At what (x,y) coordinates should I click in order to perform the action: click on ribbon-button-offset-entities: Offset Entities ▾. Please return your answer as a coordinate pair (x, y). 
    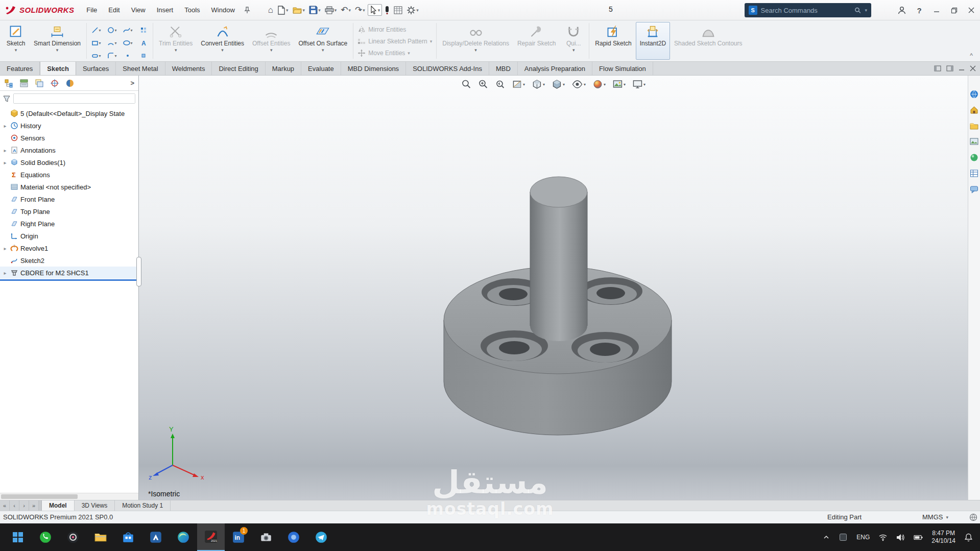
    Looking at the image, I should click on (271, 41).